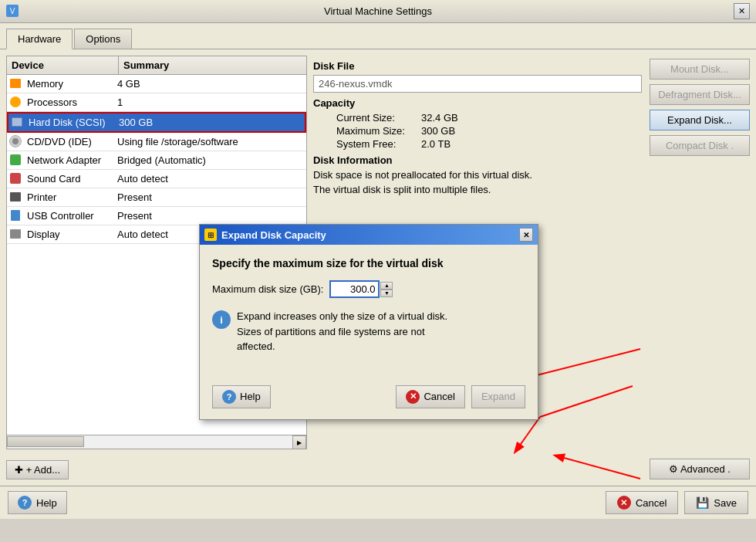 The width and height of the screenshot is (756, 542). What do you see at coordinates (129, 83) in the screenshot?
I see `device-summary-memory: 4 GB` at bounding box center [129, 83].